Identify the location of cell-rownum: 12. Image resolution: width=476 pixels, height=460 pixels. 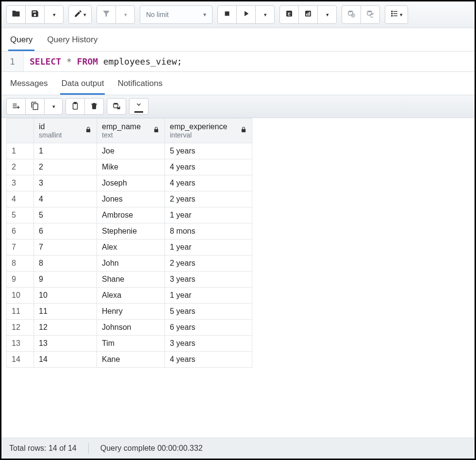
(20, 327).